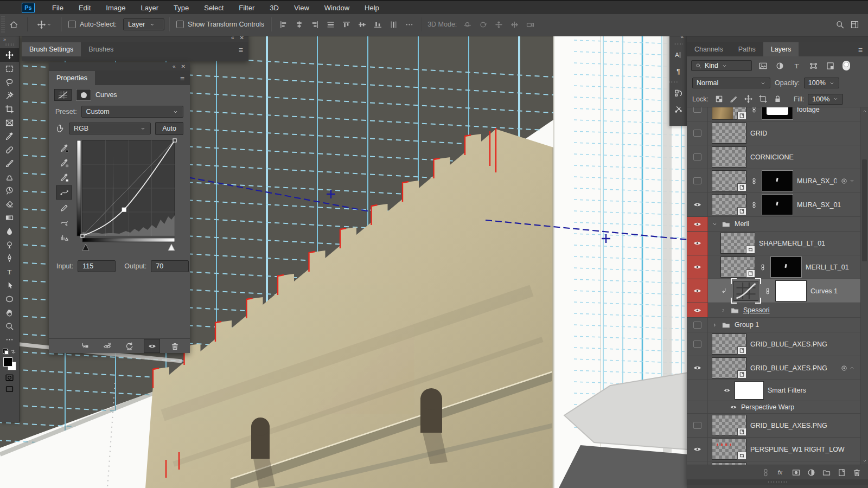 The height and width of the screenshot is (488, 868). Describe the element at coordinates (678, 55) in the screenshot. I see `character-panel: A` at that location.